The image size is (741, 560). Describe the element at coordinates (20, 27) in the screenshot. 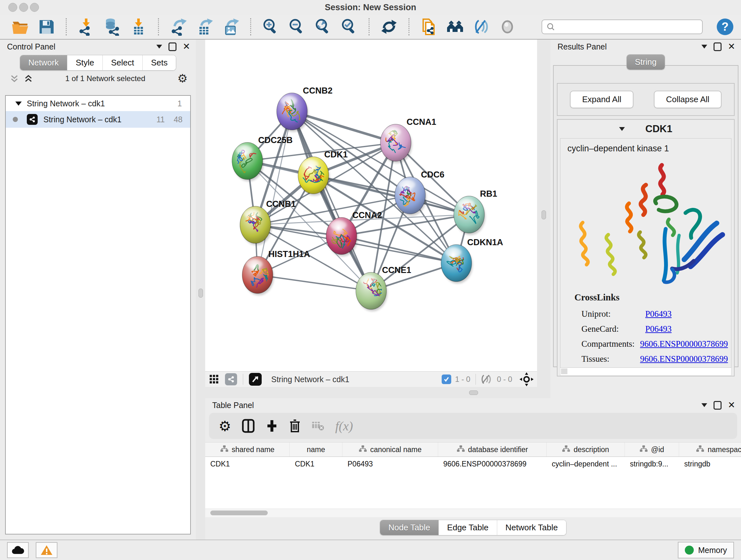

I see `open-session-icon` at that location.